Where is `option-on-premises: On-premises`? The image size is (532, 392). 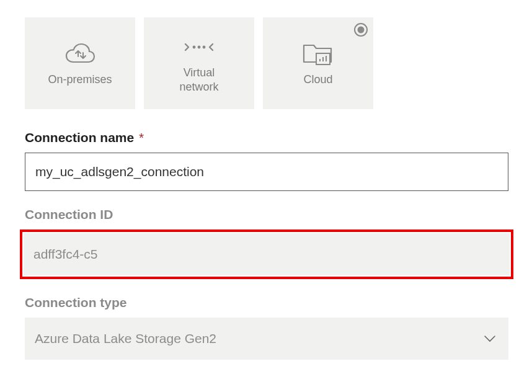 option-on-premises: On-premises is located at coordinates (80, 63).